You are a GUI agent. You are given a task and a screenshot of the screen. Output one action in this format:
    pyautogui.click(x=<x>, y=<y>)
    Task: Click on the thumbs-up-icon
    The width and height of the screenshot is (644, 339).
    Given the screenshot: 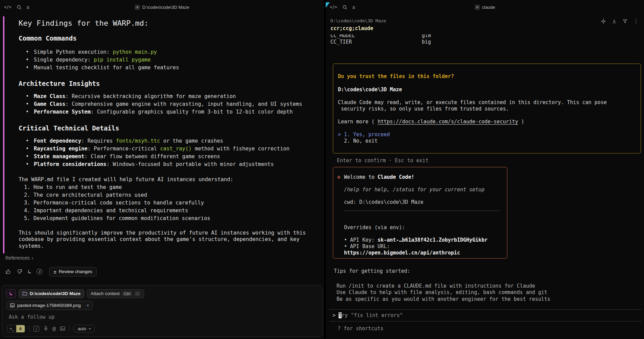 What is the action you would take?
    pyautogui.click(x=8, y=272)
    